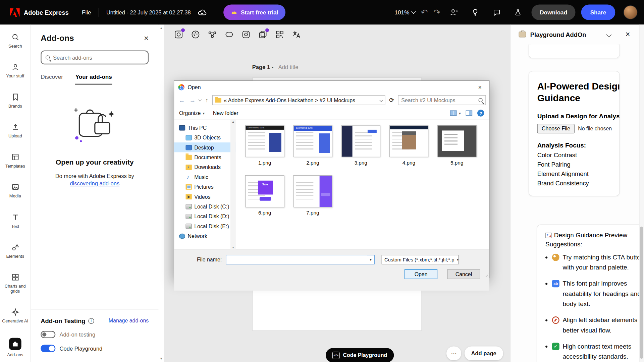  Describe the element at coordinates (15, 348) in the screenshot. I see `sidebar-item-add-ons: Add-ons` at that location.